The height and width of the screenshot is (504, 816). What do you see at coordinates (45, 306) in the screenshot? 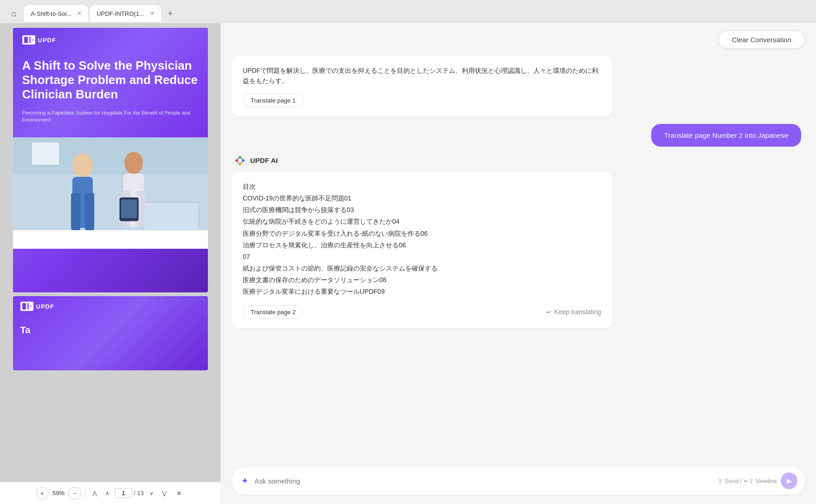
I see `updf-logo-text-2: UPDF` at bounding box center [45, 306].